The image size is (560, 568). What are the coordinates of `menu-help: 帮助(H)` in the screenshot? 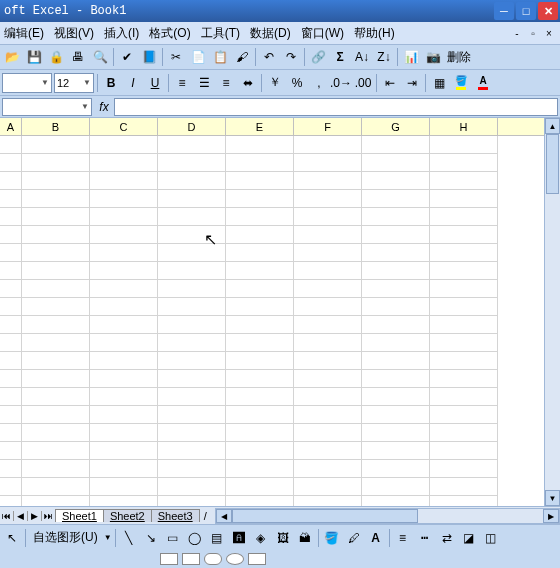 It's located at (374, 34).